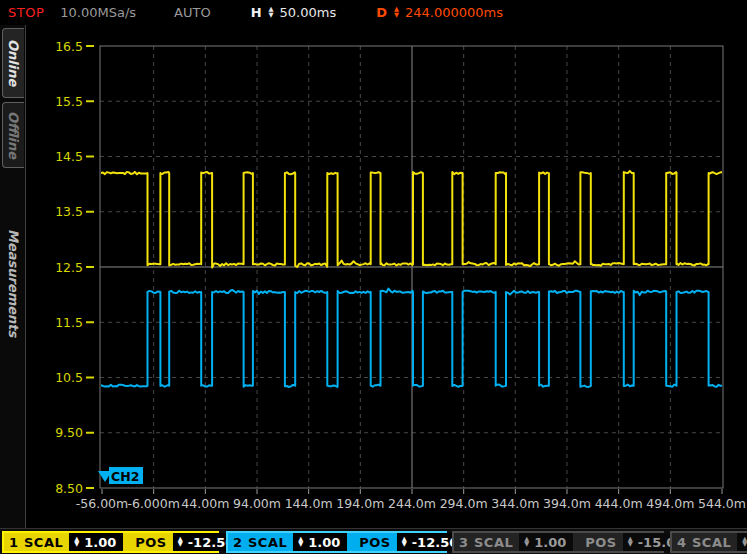  I want to click on x-tick-label: 494.0m, so click(670, 504).